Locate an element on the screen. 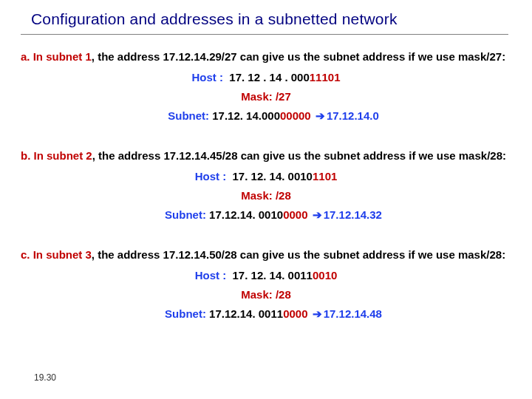  lead-label: a. In subnet 1 is located at coordinates (56, 56).